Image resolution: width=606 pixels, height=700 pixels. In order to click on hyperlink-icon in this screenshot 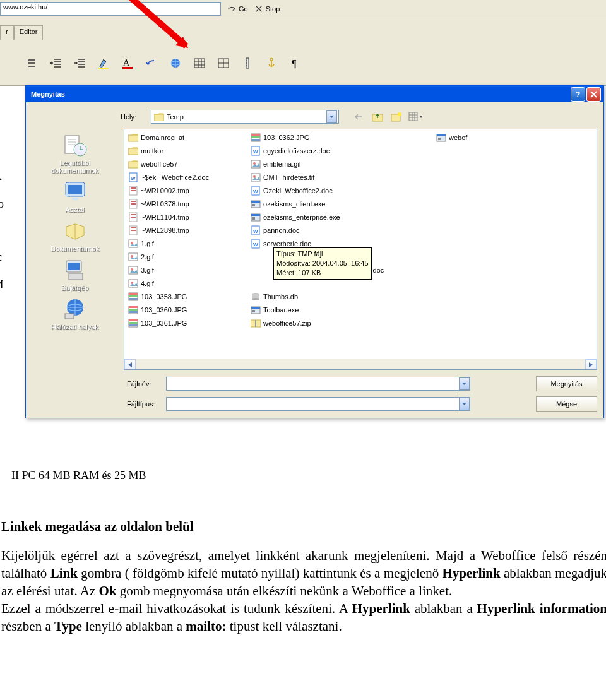, I will do `click(175, 63)`.